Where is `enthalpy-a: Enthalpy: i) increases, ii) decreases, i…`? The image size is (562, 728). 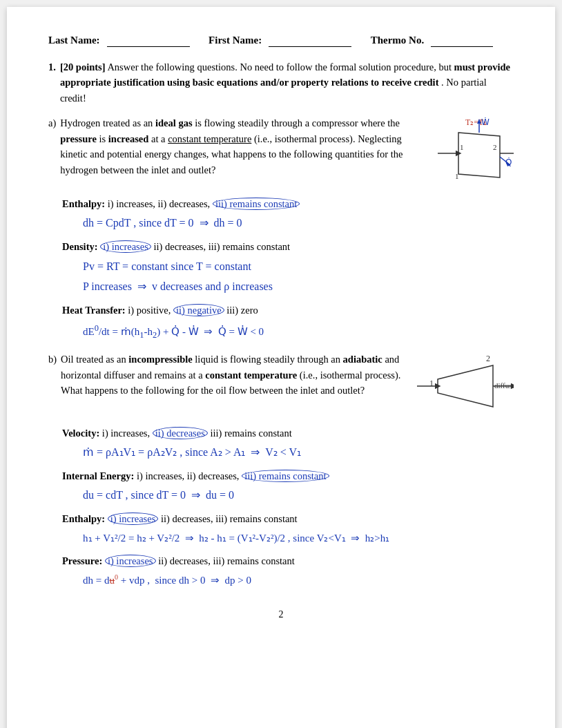 enthalpy-a: Enthalpy: i) increases, ii) decreases, i… is located at coordinates (288, 214).